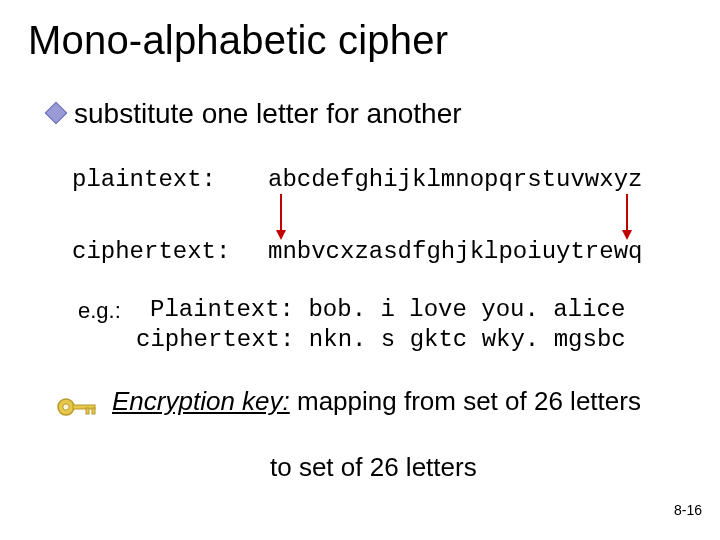 The width and height of the screenshot is (720, 540). What do you see at coordinates (201, 401) in the screenshot?
I see `key-definition-lead: Encryption key:` at bounding box center [201, 401].